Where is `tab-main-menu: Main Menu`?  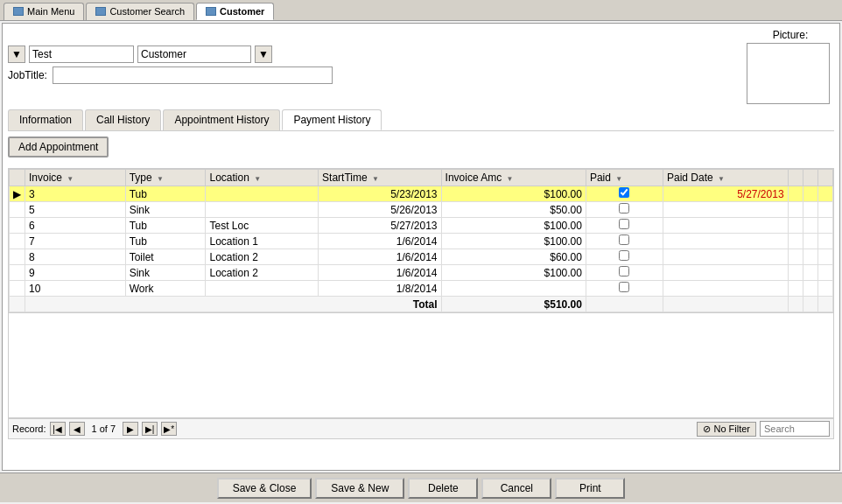
tab-main-menu: Main Menu is located at coordinates (44, 11).